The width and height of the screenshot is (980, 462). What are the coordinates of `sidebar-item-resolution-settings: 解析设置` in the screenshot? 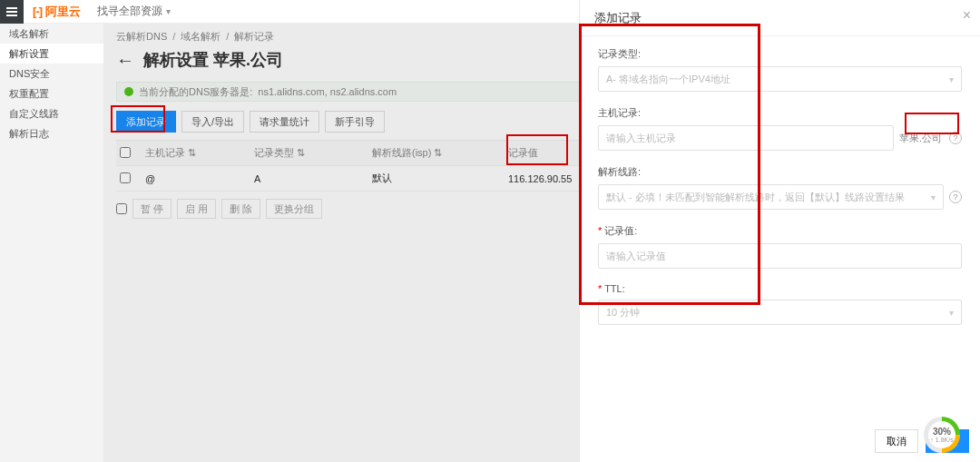 It's located at (52, 54).